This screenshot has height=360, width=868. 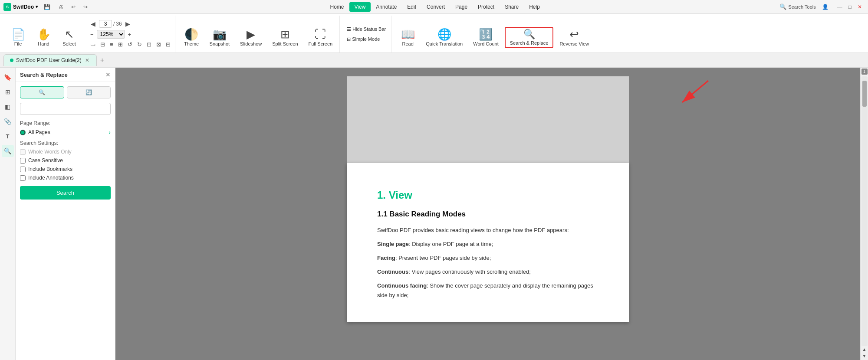 What do you see at coordinates (46, 160) in the screenshot?
I see `case-sensitive-label: Case Sensitive` at bounding box center [46, 160].